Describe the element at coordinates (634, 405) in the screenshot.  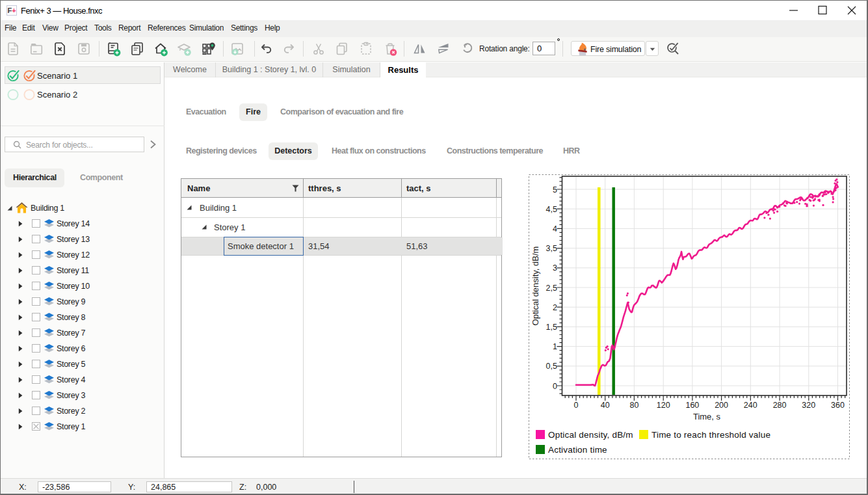
I see `svg-text: 80` at that location.